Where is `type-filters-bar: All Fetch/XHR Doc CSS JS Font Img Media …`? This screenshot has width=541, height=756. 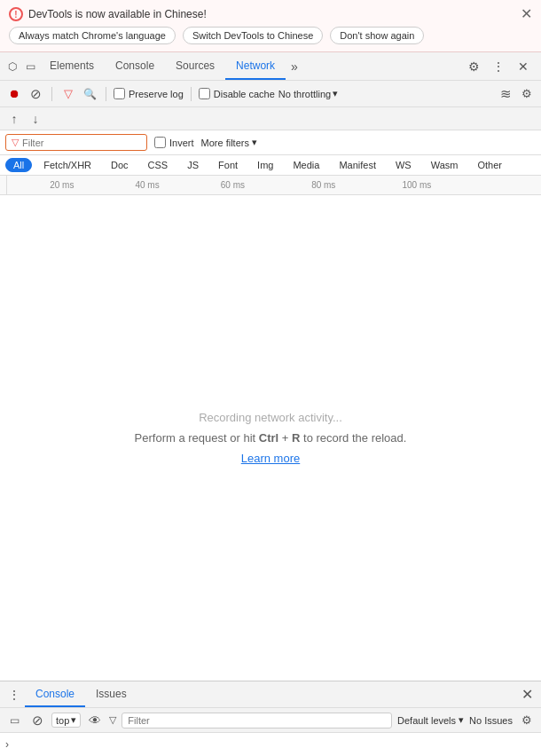
type-filters-bar: All Fetch/XHR Doc CSS JS Font Img Media … is located at coordinates (270, 165).